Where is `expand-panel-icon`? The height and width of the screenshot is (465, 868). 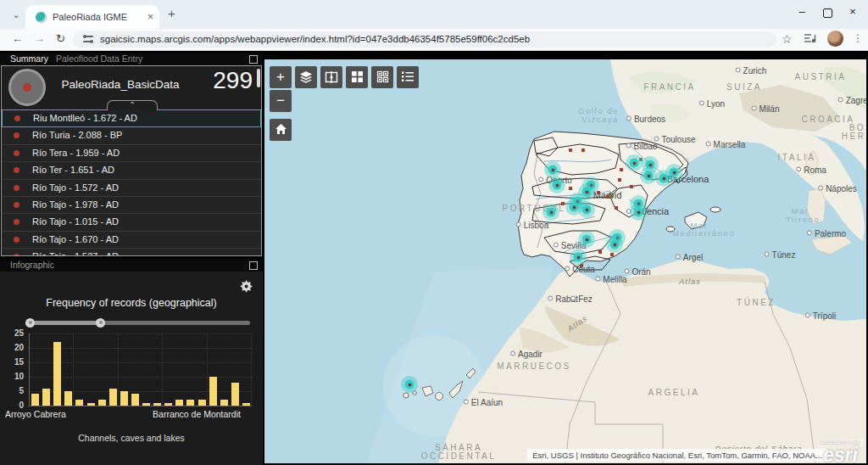
expand-panel-icon is located at coordinates (253, 59).